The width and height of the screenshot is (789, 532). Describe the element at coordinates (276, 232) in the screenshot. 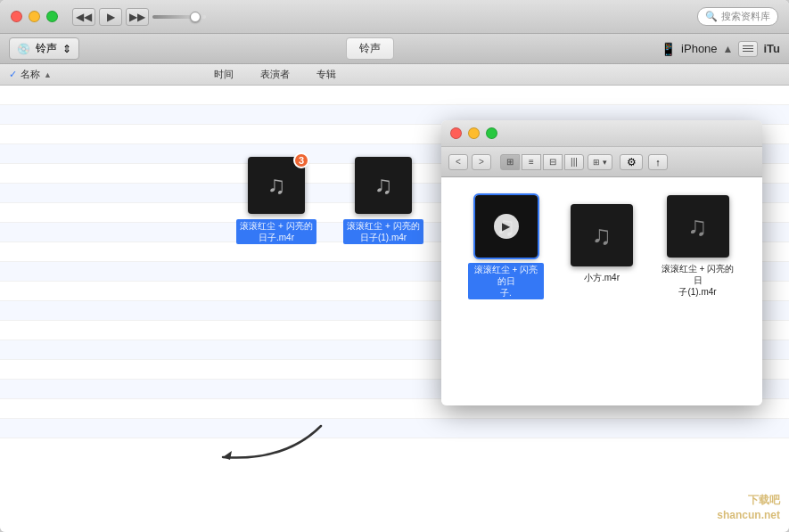

I see `file-label-1: 滚滚红尘 + 闪亮的日子.m4r` at that location.